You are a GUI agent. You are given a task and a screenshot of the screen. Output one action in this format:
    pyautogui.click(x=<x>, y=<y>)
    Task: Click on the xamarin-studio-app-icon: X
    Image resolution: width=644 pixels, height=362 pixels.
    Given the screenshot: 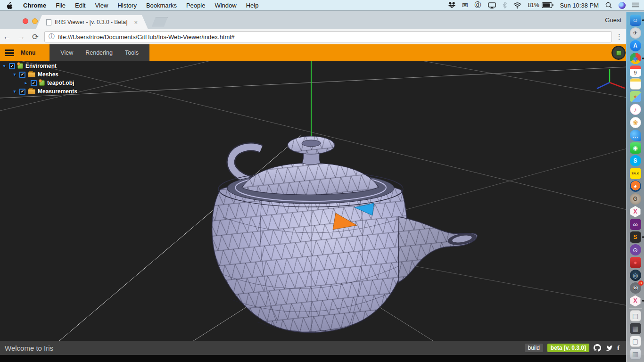 What is the action you would take?
    pyautogui.click(x=636, y=212)
    